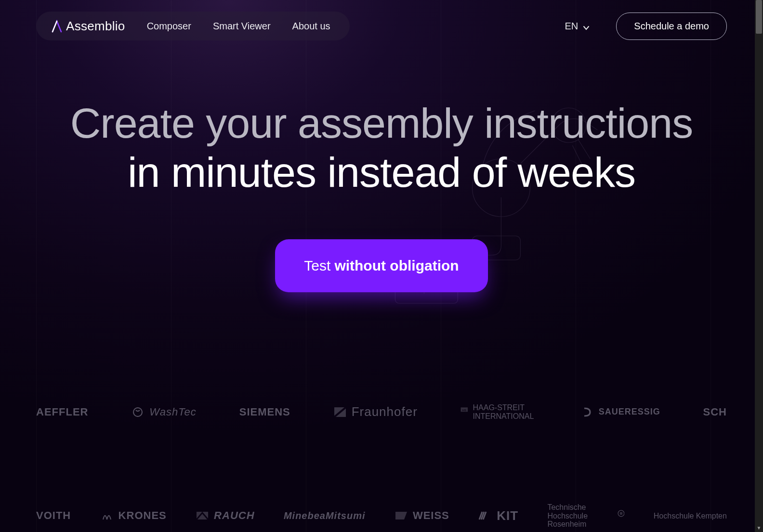  What do you see at coordinates (325, 516) in the screenshot?
I see `partner-logo: MinebeaMitsumi` at bounding box center [325, 516].